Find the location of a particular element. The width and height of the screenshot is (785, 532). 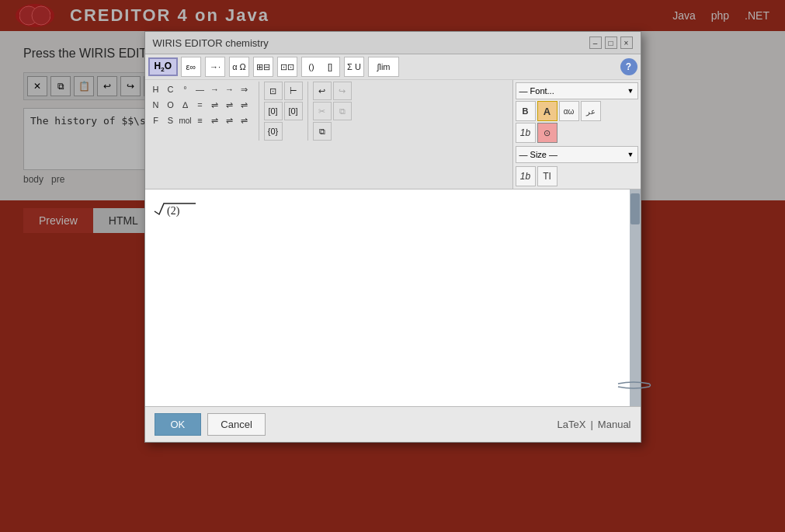

maximize-button: □ is located at coordinates (611, 43).